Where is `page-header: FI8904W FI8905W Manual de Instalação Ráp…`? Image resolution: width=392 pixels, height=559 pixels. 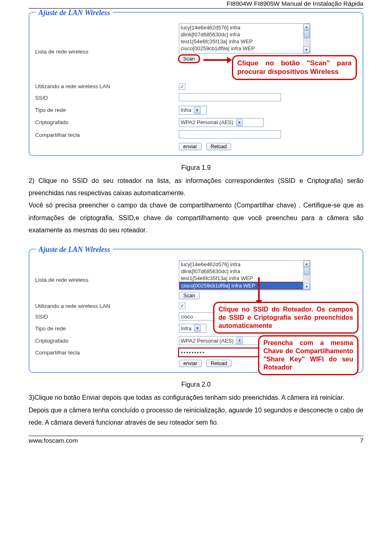
page-header: FI8904W FI8905W Manual de Instalação Ráp… is located at coordinates (196, 4).